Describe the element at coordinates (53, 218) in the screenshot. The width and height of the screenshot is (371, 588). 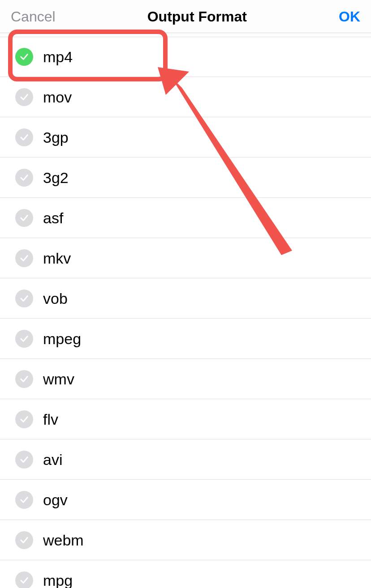
I see `format-option-label: asf` at that location.